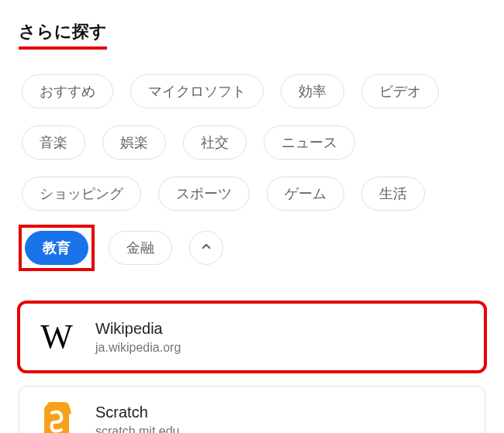  Describe the element at coordinates (312, 91) in the screenshot. I see `chip-efficiency: 効率` at that location.